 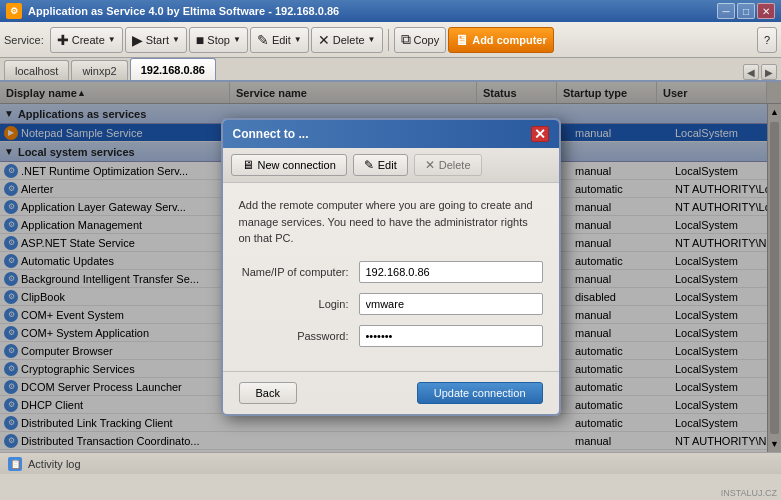 What do you see at coordinates (99, 70) in the screenshot?
I see `tab-winxp2: winxp2` at bounding box center [99, 70].